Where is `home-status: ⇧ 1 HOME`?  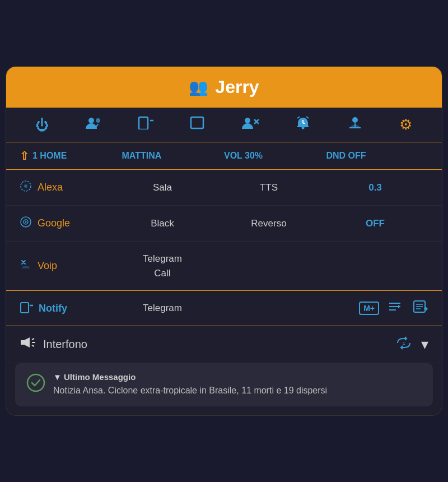 home-status: ⇧ 1 HOME is located at coordinates (71, 156).